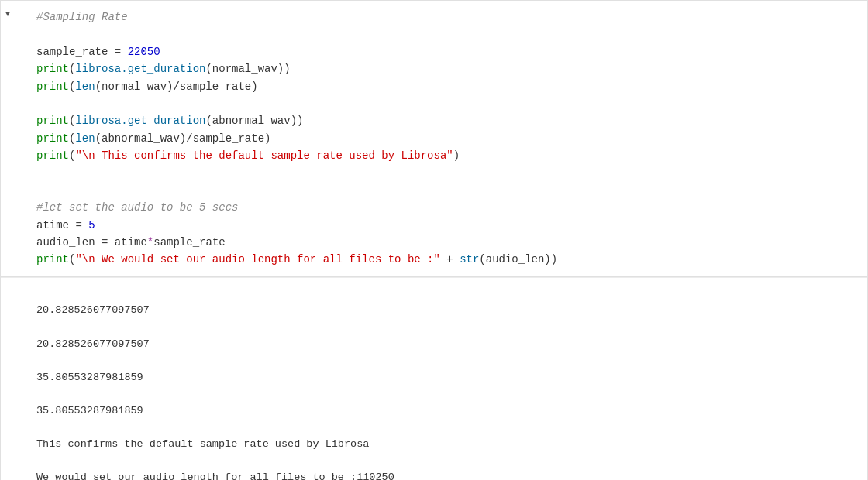 The image size is (868, 480). What do you see at coordinates (53, 121) in the screenshot?
I see `code-print-3: print` at bounding box center [53, 121].